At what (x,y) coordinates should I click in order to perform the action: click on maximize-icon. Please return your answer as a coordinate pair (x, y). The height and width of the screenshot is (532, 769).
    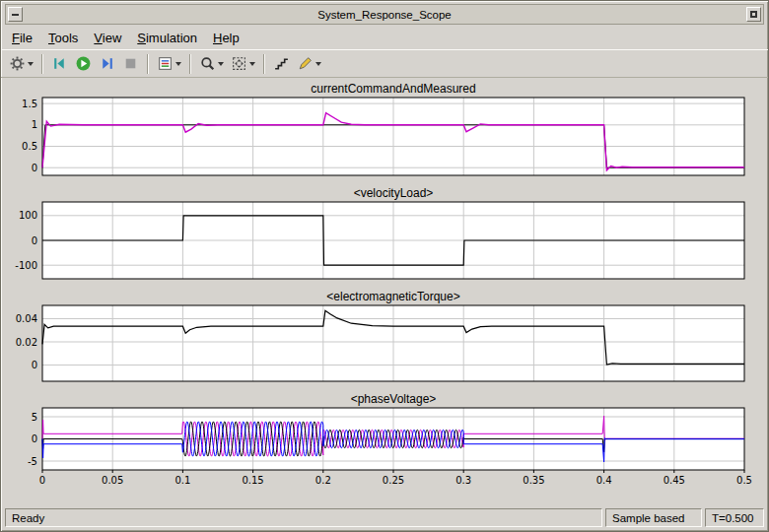
    Looking at the image, I should click on (753, 14).